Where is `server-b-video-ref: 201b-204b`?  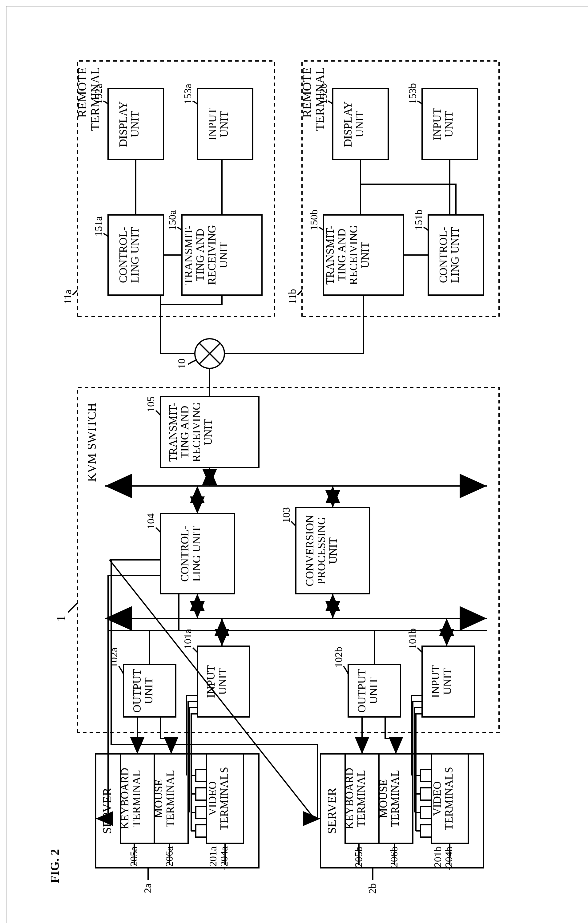 server-b-video-ref: 201b-204b is located at coordinates (443, 859).